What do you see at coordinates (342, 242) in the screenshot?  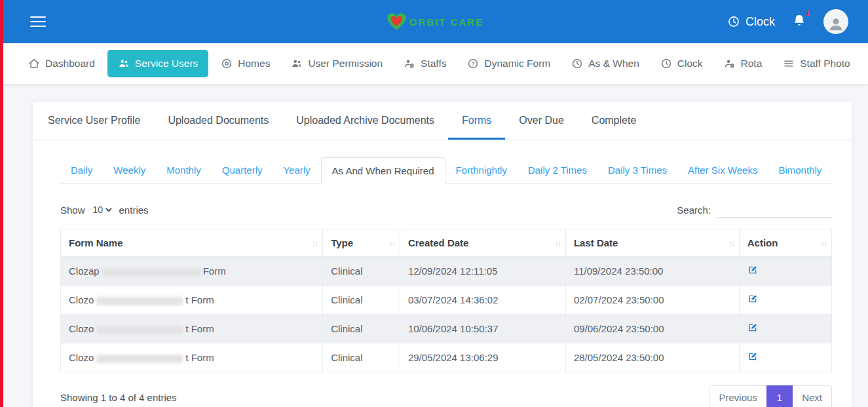 I see `col-label: Type` at bounding box center [342, 242].